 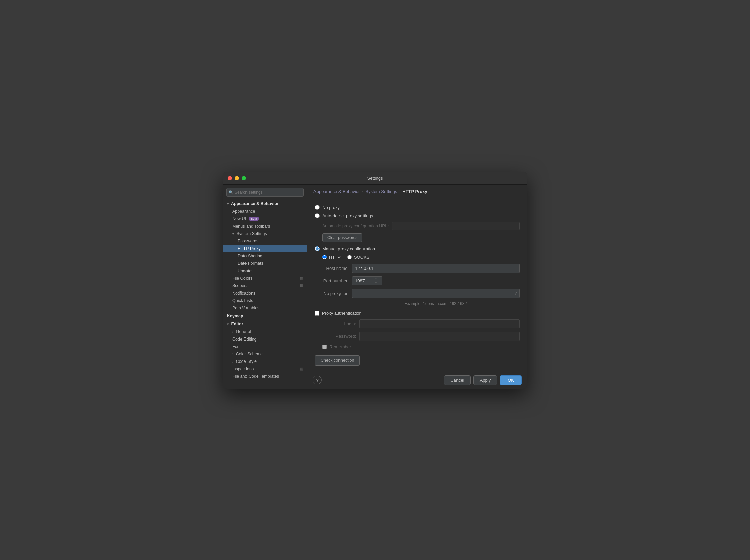 I want to click on sidebar-item-font: Font, so click(x=265, y=346).